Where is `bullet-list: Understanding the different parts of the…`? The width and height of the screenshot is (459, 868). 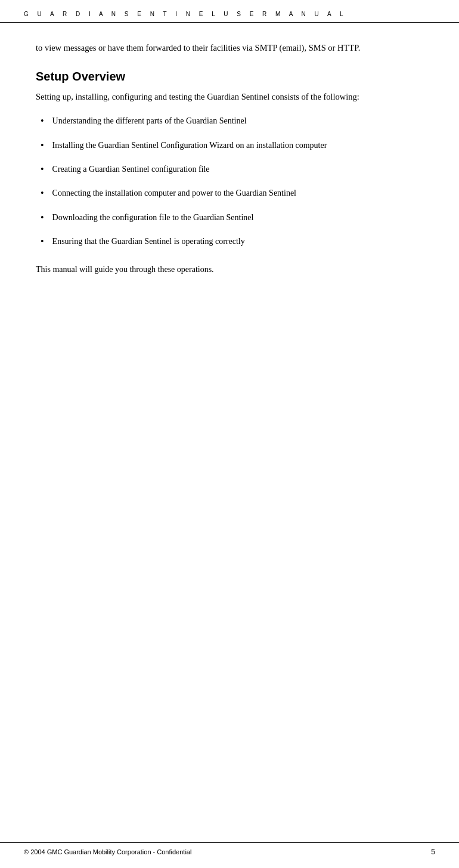
bullet-list: Understanding the different parts of the… is located at coordinates (230, 181).